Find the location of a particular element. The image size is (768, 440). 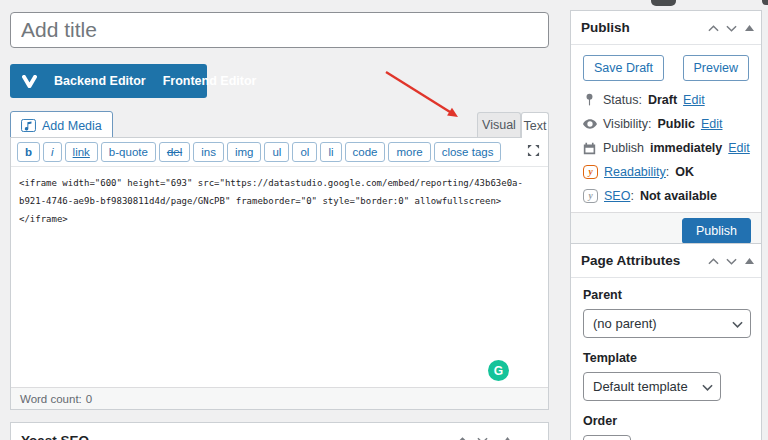

wpbakery-logo-icon is located at coordinates (30, 82).